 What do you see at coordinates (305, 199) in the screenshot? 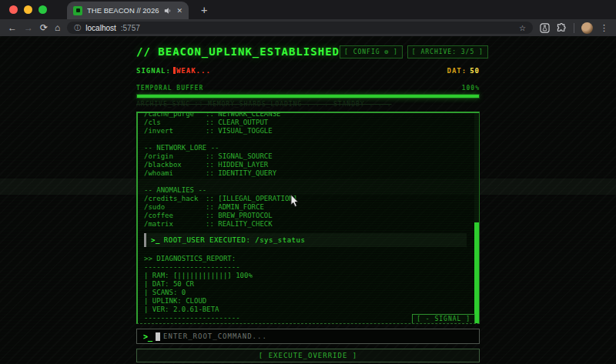
I see `terminal-command-line: /credits_hack:: [ILLEGAL_OPERATION]` at bounding box center [305, 199].